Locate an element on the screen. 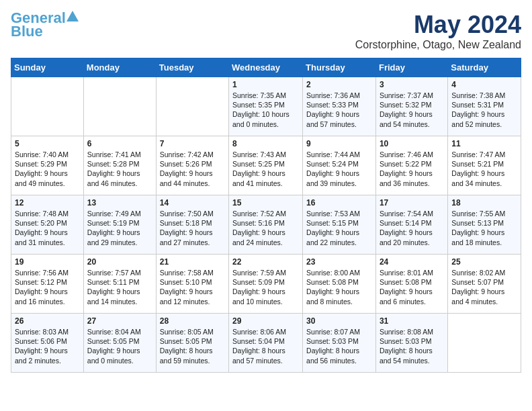  week-row-2: 5Sunrise: 7:40 AM Sunset: 5:29 PM Daylig… is located at coordinates (266, 166).